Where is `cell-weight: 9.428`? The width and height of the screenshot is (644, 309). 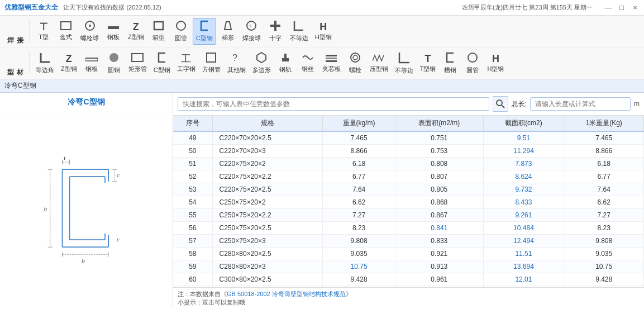
cell-weight: 9.428 is located at coordinates (359, 279).